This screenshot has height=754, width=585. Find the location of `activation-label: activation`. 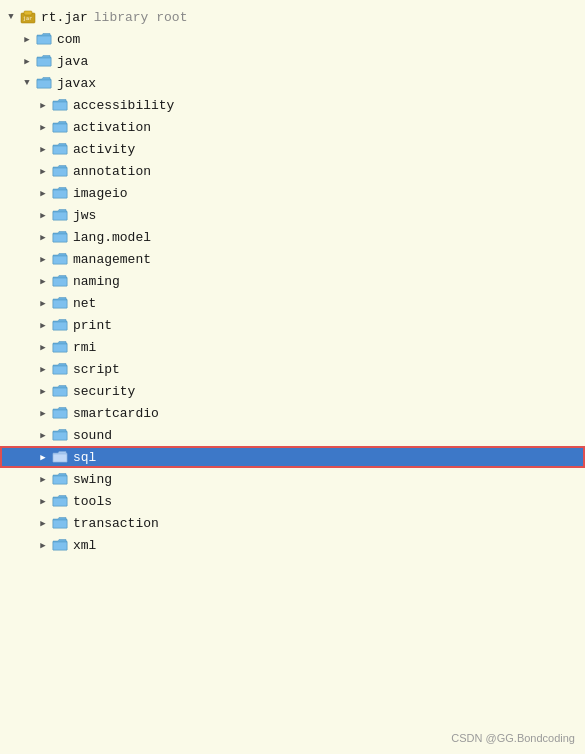

activation-label: activation is located at coordinates (112, 128).